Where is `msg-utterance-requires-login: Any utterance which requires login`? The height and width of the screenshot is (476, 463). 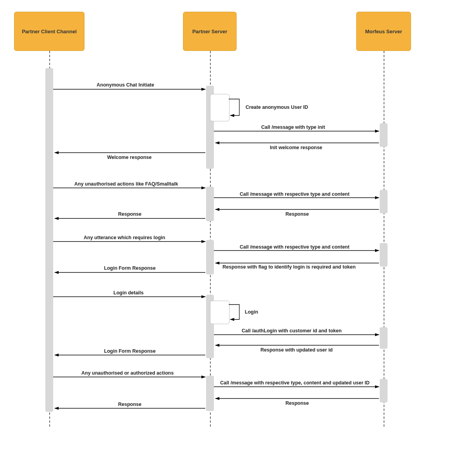
msg-utterance-requires-login: Any utterance which requires login is located at coordinates (124, 238).